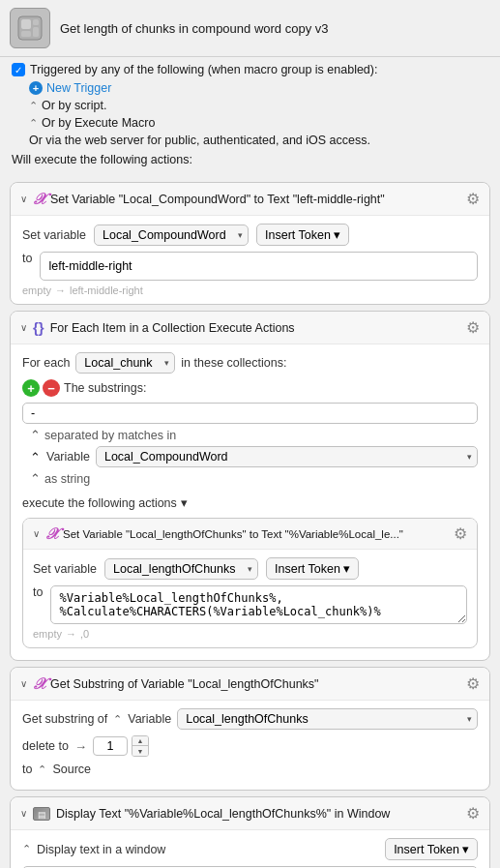 Image resolution: width=500 pixels, height=868 pixels. What do you see at coordinates (250, 70) in the screenshot?
I see `trigger-row: ✓ Triggered by any of the following (whe…` at bounding box center [250, 70].